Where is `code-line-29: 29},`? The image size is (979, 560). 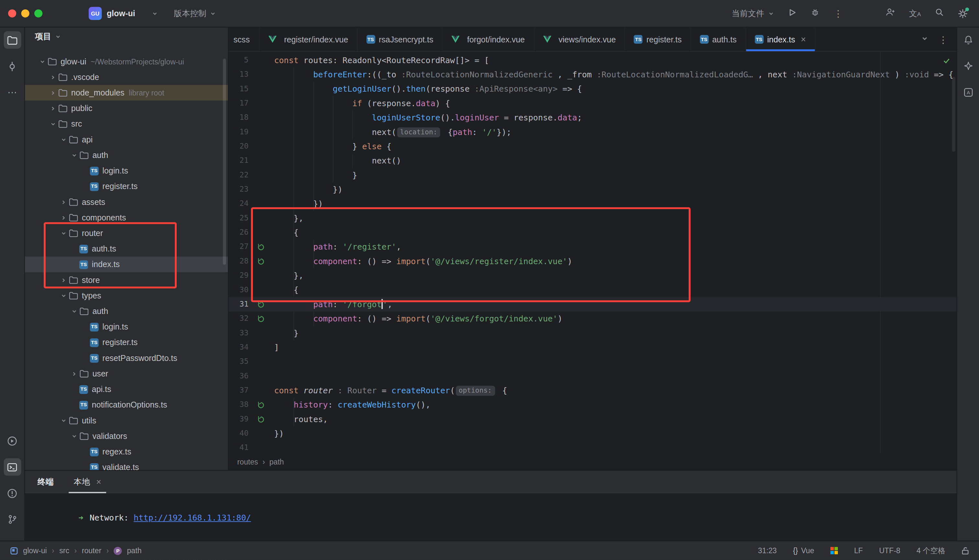 code-line-29: 29}, is located at coordinates (592, 275).